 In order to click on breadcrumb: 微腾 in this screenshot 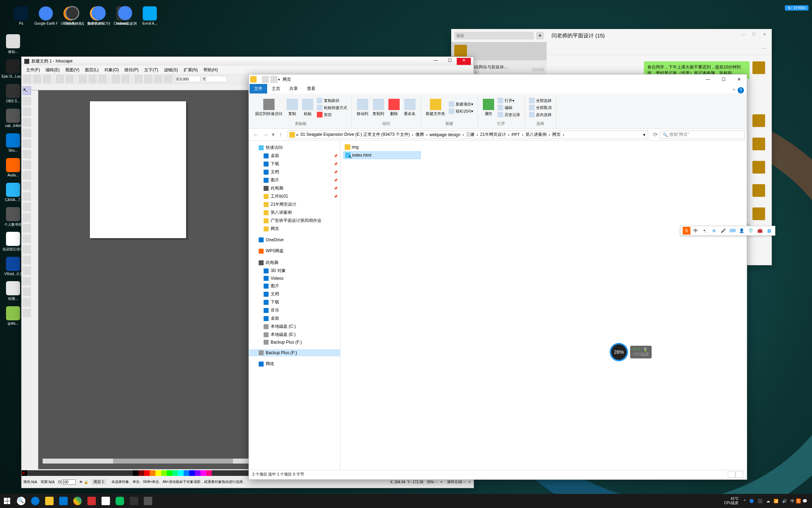, I will do `click(420, 135)`.